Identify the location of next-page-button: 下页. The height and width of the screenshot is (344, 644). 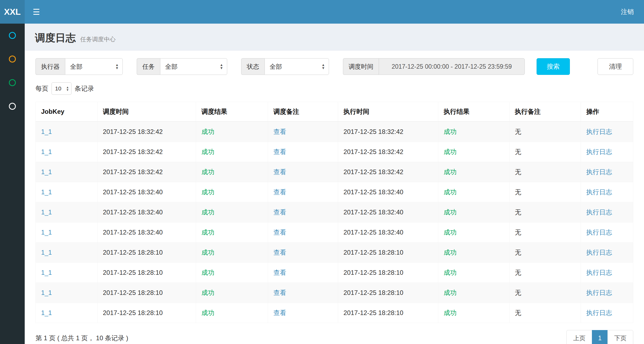
(620, 337).